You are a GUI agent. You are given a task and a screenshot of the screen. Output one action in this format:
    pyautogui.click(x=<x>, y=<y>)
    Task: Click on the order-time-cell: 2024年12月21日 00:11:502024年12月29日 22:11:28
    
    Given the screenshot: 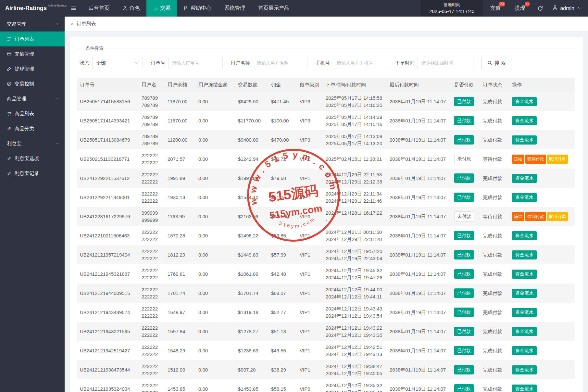 What is the action you would take?
    pyautogui.click(x=355, y=236)
    